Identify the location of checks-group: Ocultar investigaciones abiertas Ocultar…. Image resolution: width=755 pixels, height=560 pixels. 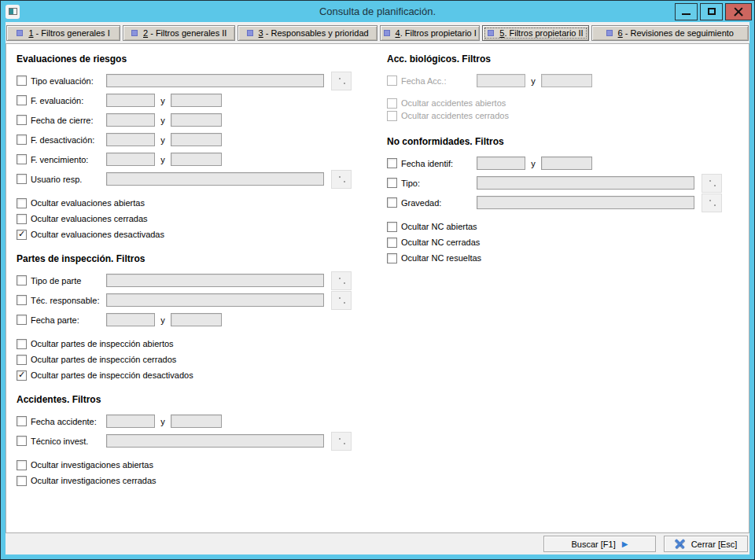
(184, 473).